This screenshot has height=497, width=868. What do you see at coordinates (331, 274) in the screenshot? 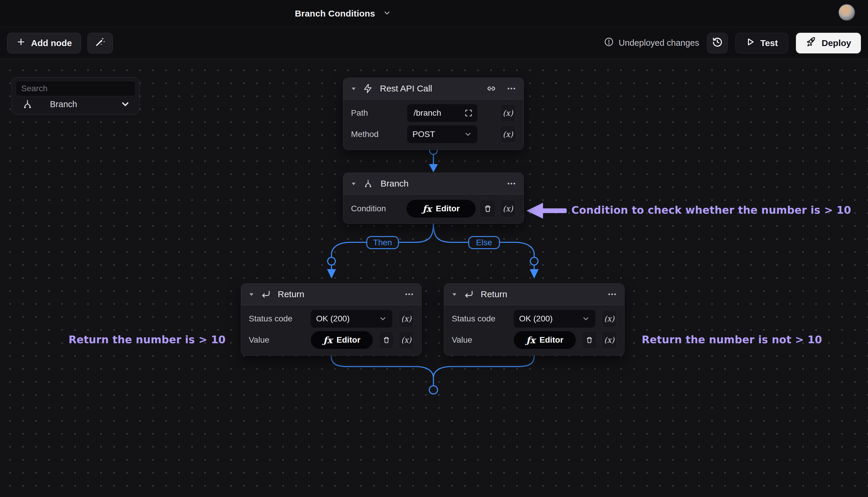
I see `arrowhead-return-then` at bounding box center [331, 274].